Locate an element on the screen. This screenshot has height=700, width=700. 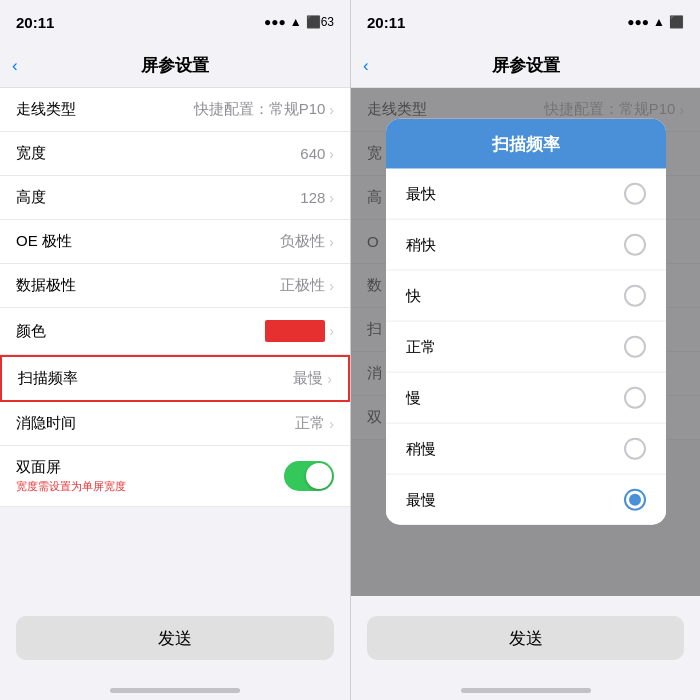
nav-title-left: 屏参设置 is located at coordinates (175, 66).